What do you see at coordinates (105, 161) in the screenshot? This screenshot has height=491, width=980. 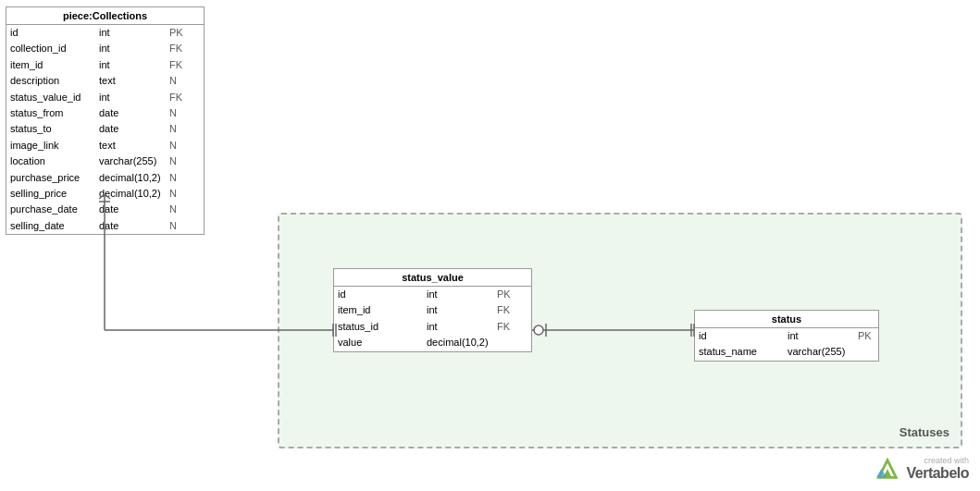 I see `table-row: location varchar(255) N` at bounding box center [105, 161].